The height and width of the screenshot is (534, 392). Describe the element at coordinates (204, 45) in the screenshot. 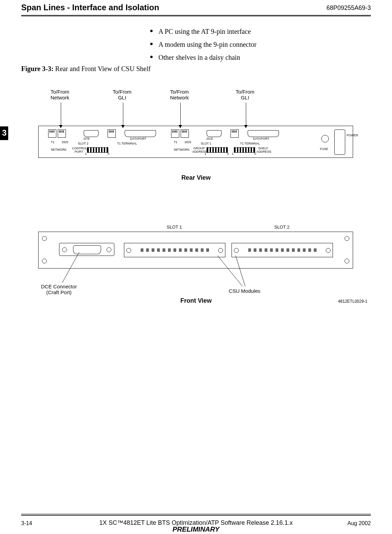

I see `bullet-list: A PC using the AT 9-pin interface A mode…` at that location.